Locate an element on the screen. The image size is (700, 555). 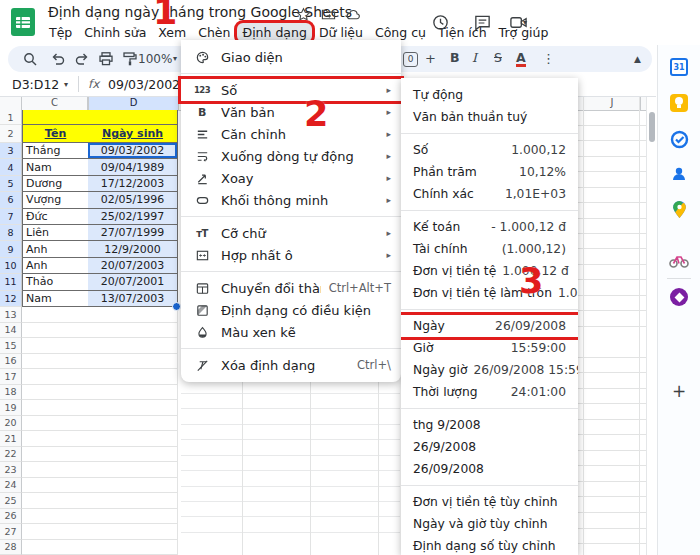
cell-C8: Liên is located at coordinates (57, 233).